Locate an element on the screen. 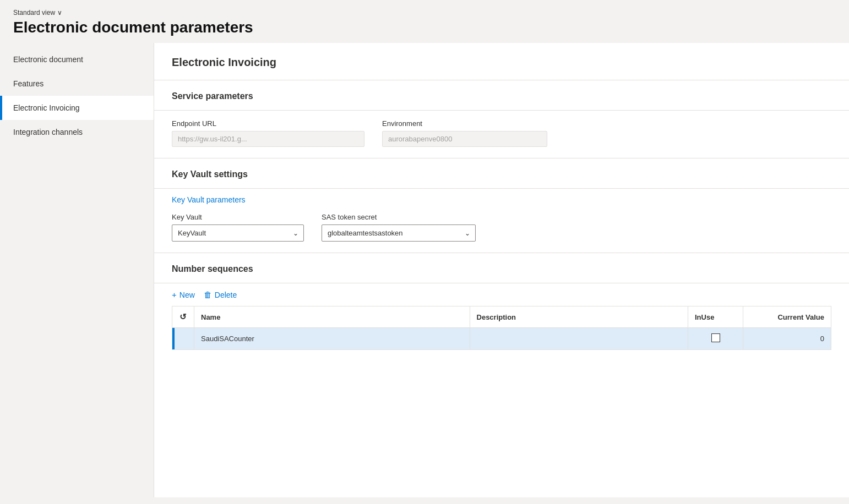 The height and width of the screenshot is (504, 849). environment-value: aurorabapenve0800 is located at coordinates (465, 139).